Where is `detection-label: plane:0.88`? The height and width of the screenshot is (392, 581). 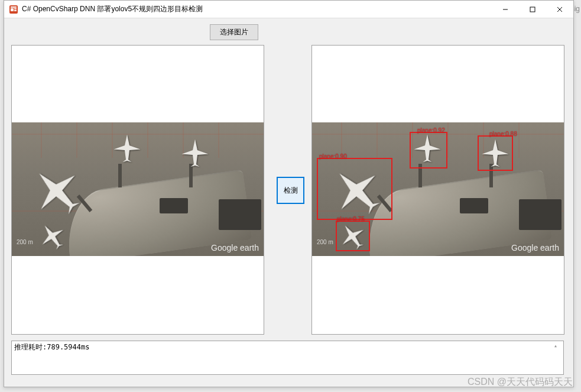
detection-label: plane:0.88 is located at coordinates (504, 134).